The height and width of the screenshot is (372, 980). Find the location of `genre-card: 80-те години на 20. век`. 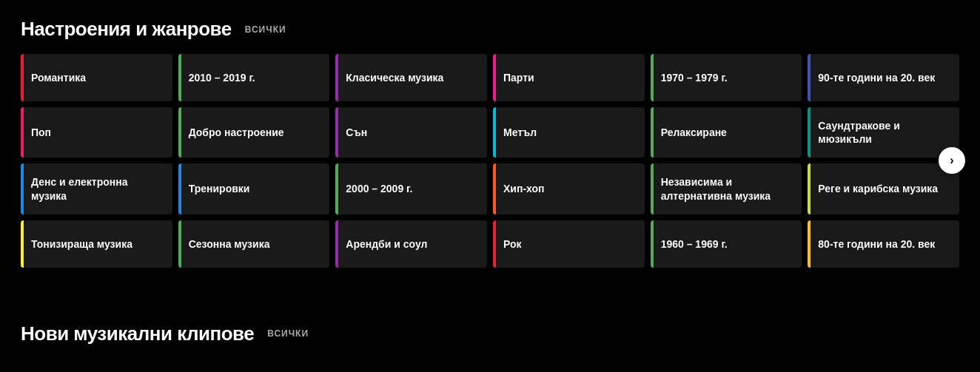

genre-card: 80-те години на 20. век is located at coordinates (884, 244).